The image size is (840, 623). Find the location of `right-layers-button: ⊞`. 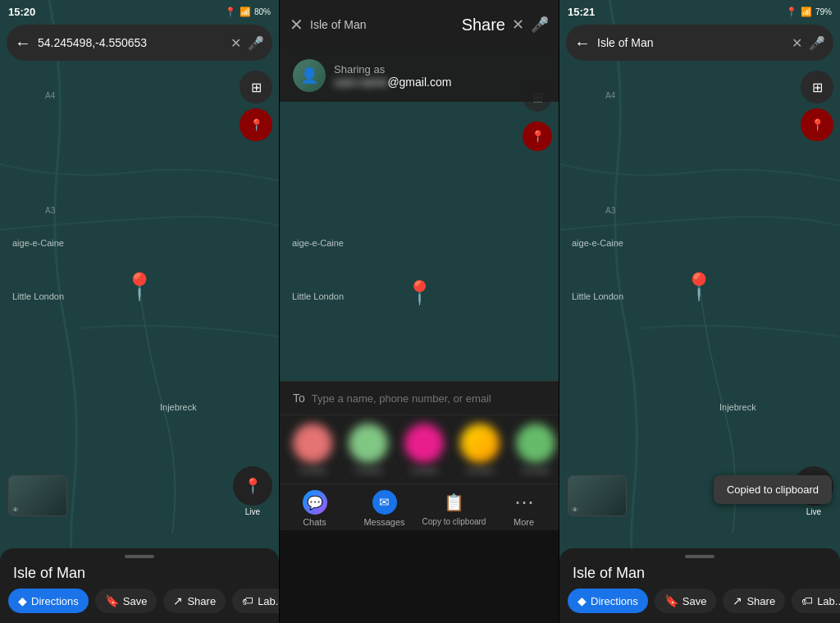

right-layers-button: ⊞ is located at coordinates (817, 87).